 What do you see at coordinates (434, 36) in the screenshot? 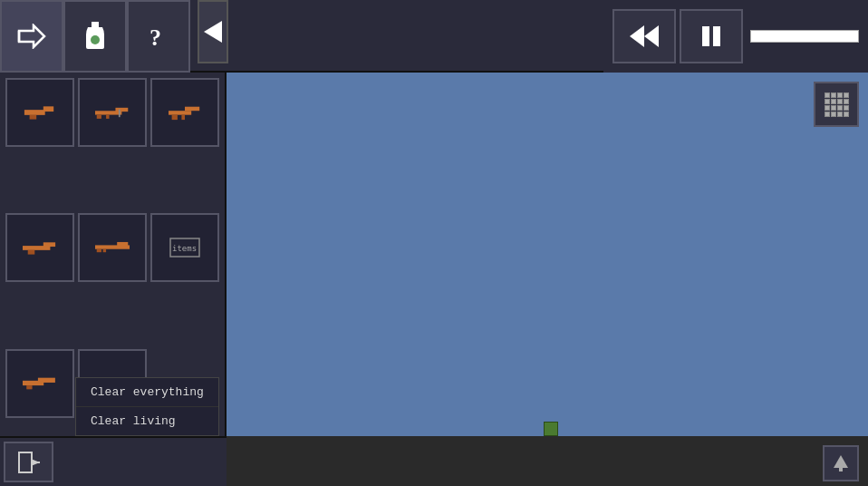
I see `toolbar: ?` at bounding box center [434, 36].